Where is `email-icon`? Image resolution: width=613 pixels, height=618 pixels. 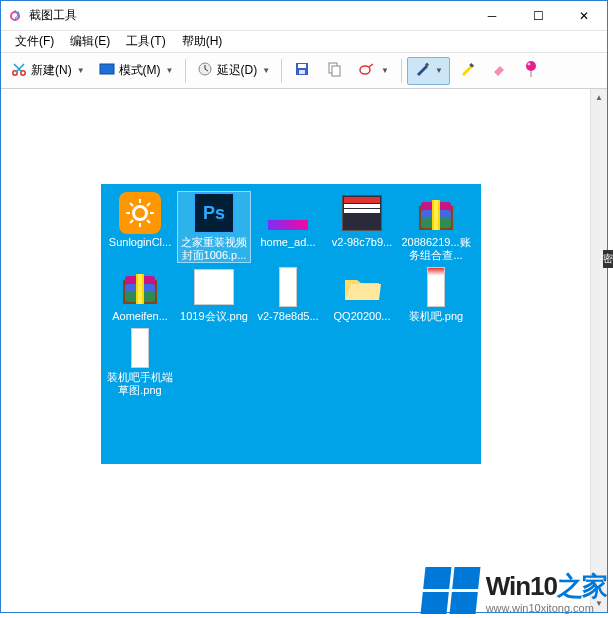
email-icon is located at coordinates (367, 70).